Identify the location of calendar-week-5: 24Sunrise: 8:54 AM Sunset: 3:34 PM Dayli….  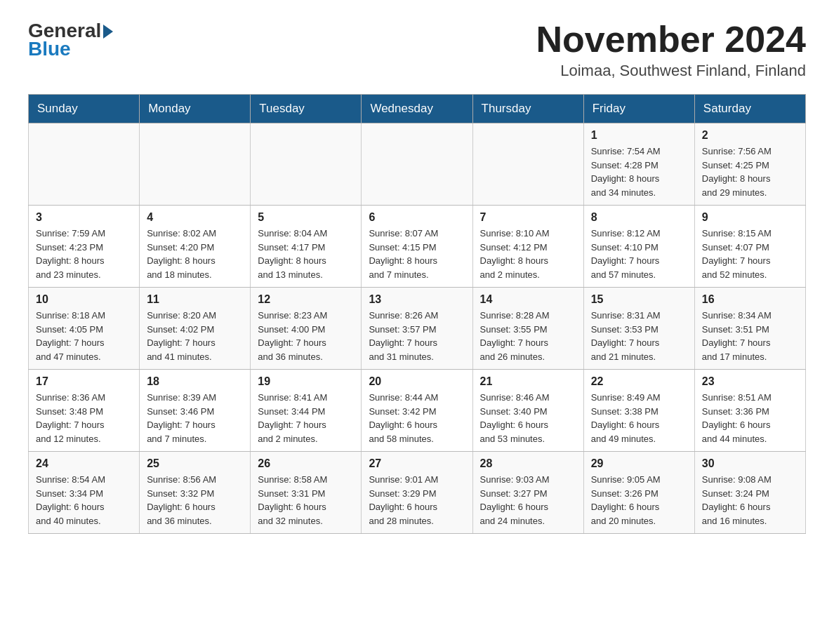
(417, 492).